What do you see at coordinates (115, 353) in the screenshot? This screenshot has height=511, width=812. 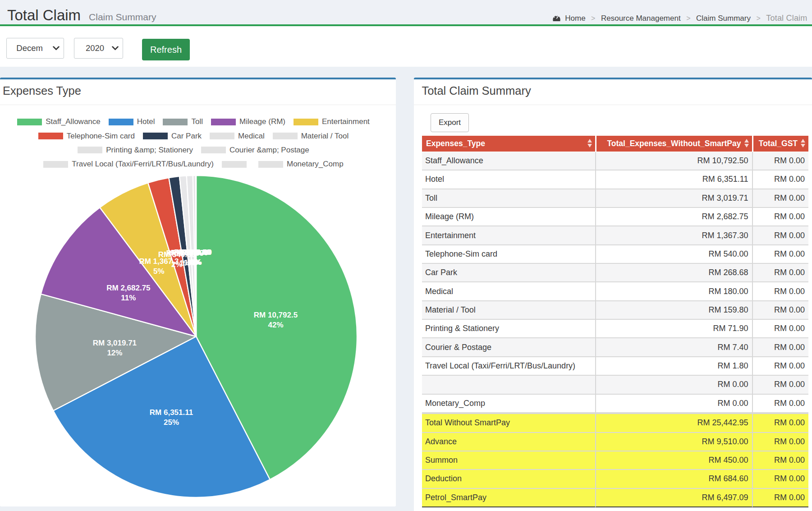 I see `svg-text: 12%` at bounding box center [115, 353].